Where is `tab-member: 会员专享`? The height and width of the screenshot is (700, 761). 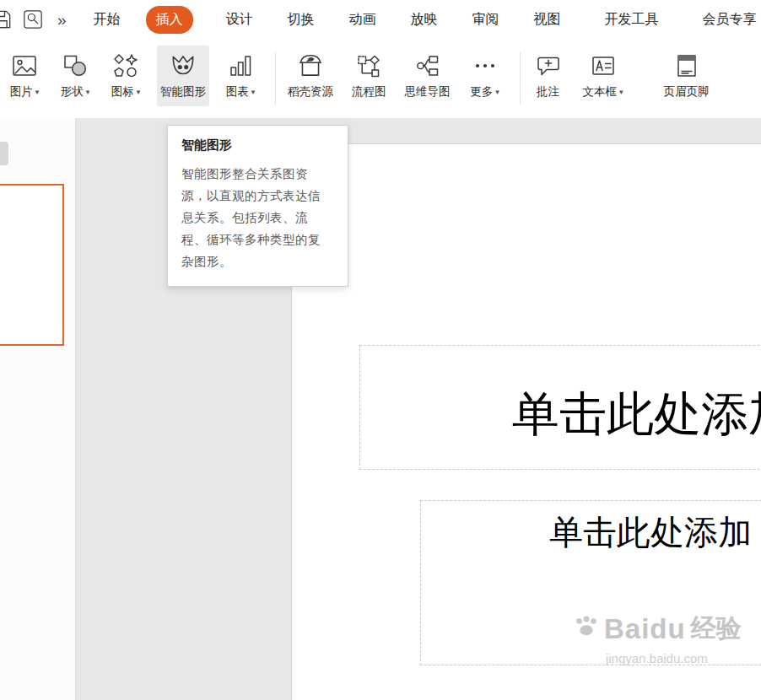
tab-member: 会员专享 is located at coordinates (730, 20).